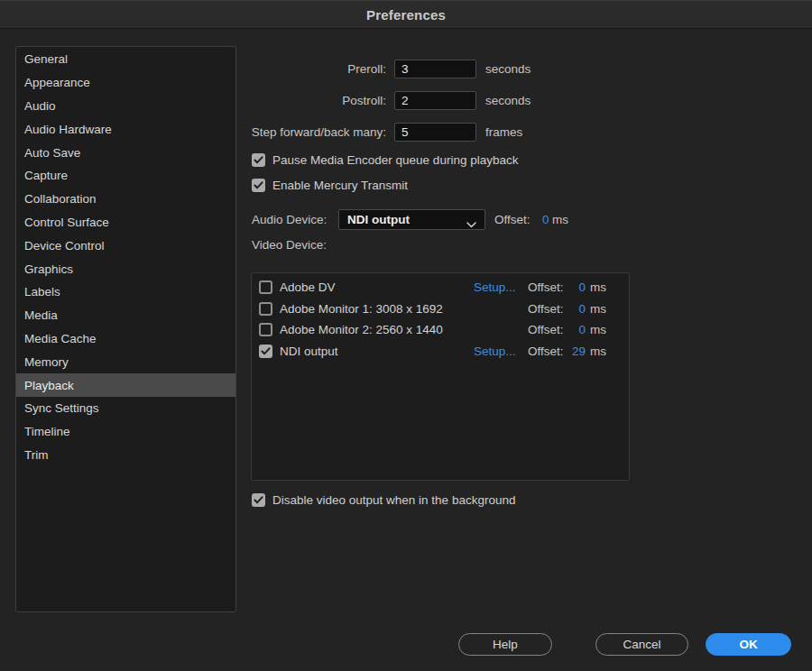 This screenshot has width=812, height=671. What do you see at coordinates (435, 132) in the screenshot?
I see `step-many-input` at bounding box center [435, 132].